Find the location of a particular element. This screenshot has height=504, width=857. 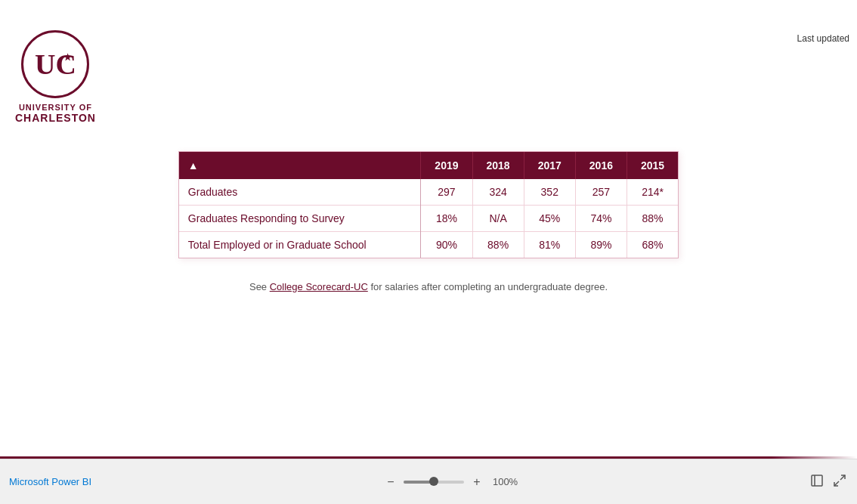

bottom-bar: Microsoft Power BI − + 100% is located at coordinates (428, 481).